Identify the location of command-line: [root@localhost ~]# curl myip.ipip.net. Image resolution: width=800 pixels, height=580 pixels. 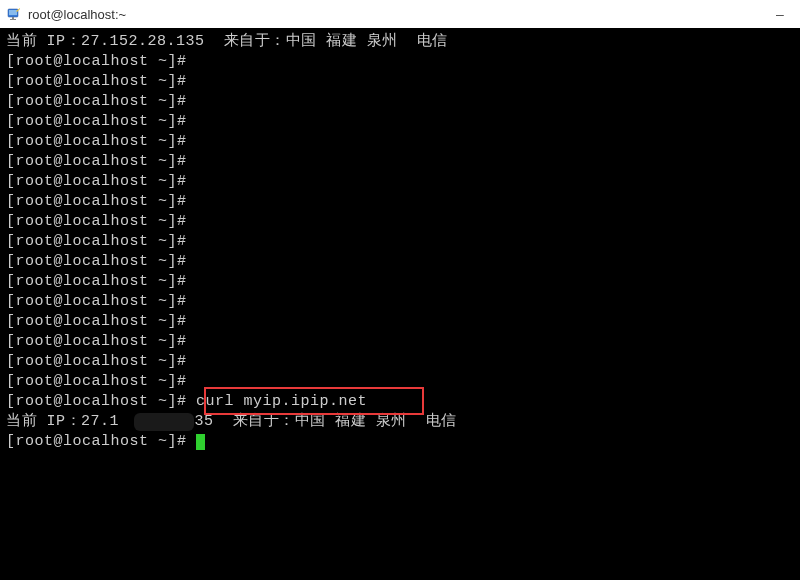
(400, 402).